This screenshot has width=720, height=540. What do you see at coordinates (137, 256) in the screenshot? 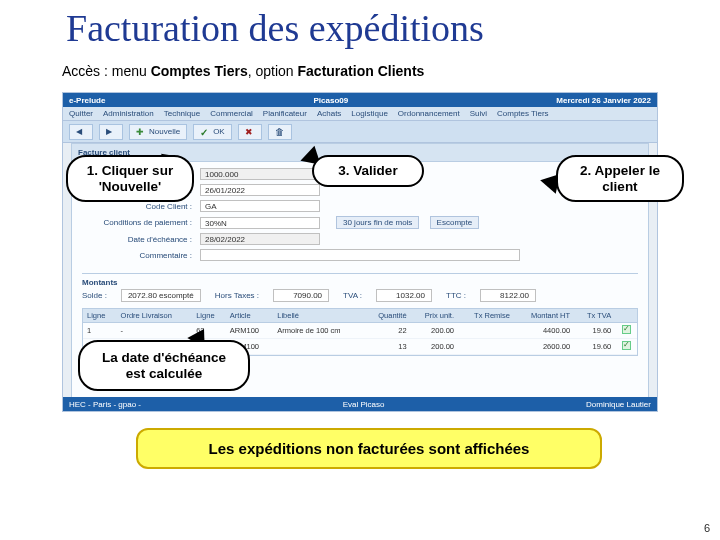
I see `comment-label: Commentaire :` at bounding box center [137, 256].